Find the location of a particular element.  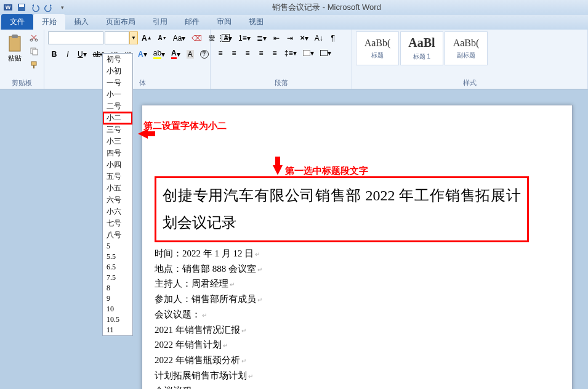

text-effects-button: A▾ is located at coordinates (143, 54).